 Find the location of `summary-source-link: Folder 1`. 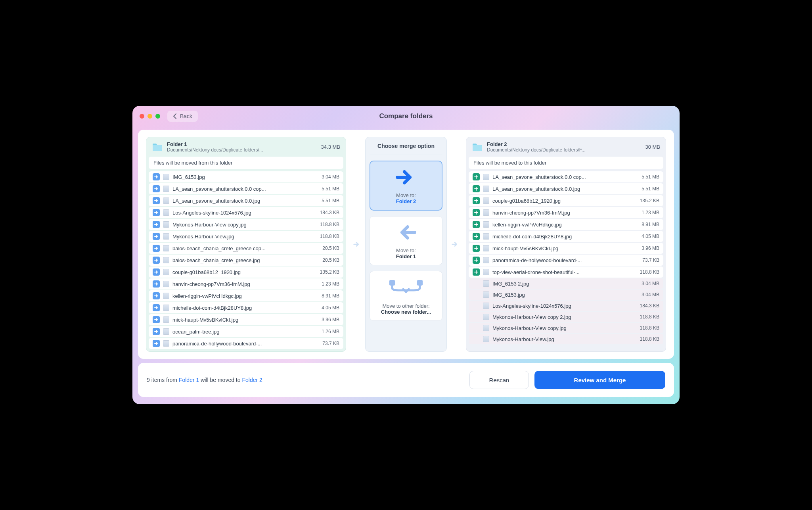

summary-source-link: Folder 1 is located at coordinates (189, 380).